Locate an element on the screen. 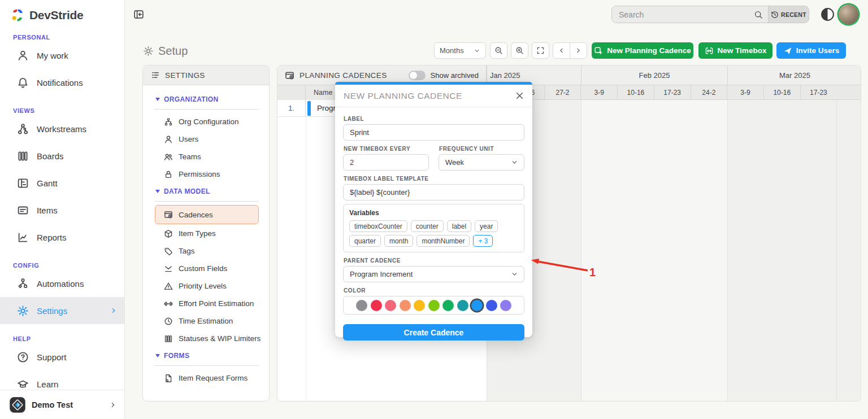  sidebar-item-automations: Automations is located at coordinates (62, 283).